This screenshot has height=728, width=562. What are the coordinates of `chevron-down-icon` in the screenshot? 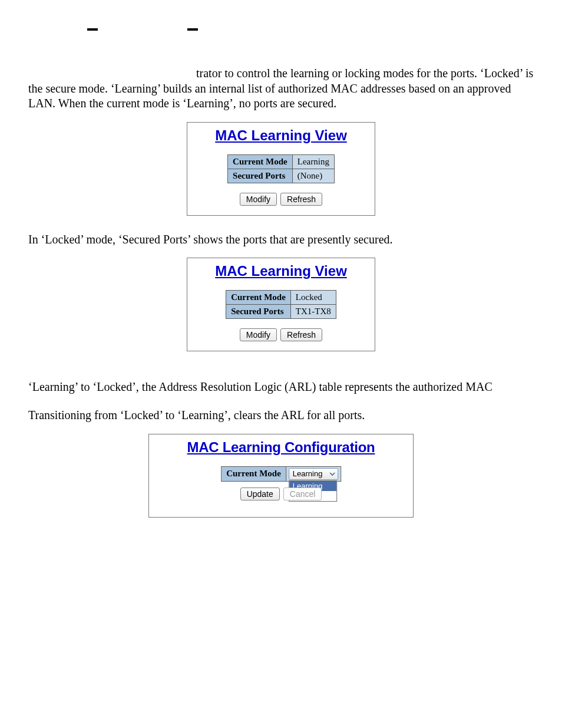 It's located at (332, 474).